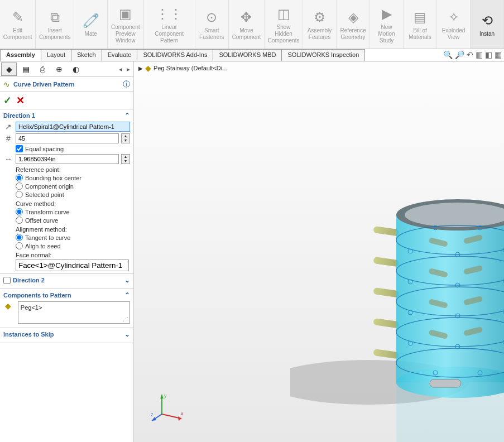 This screenshot has height=442, width=504. I want to click on reference-point-label: Reference point:, so click(73, 170).